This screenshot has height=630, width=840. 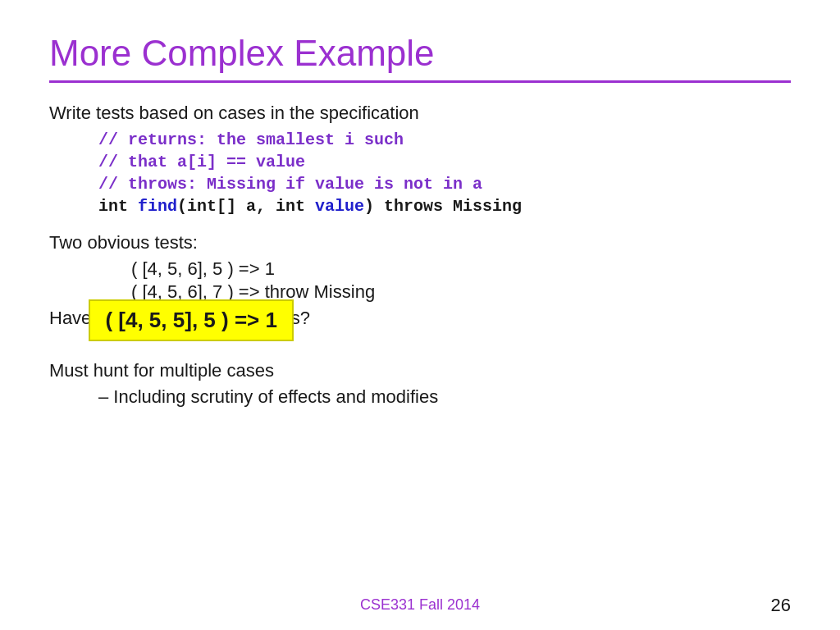 I want to click on footer: CSE331 Fall 2014 26, so click(x=420, y=605).